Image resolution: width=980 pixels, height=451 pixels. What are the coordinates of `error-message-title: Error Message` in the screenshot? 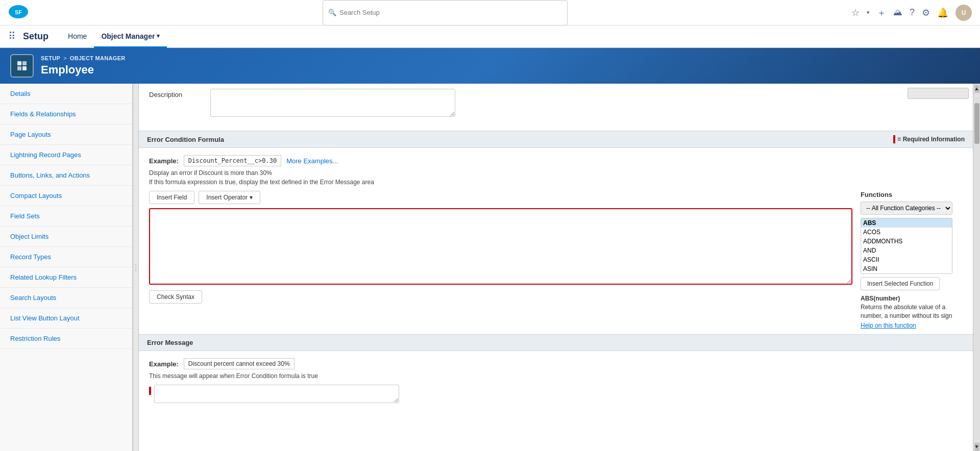 It's located at (170, 343).